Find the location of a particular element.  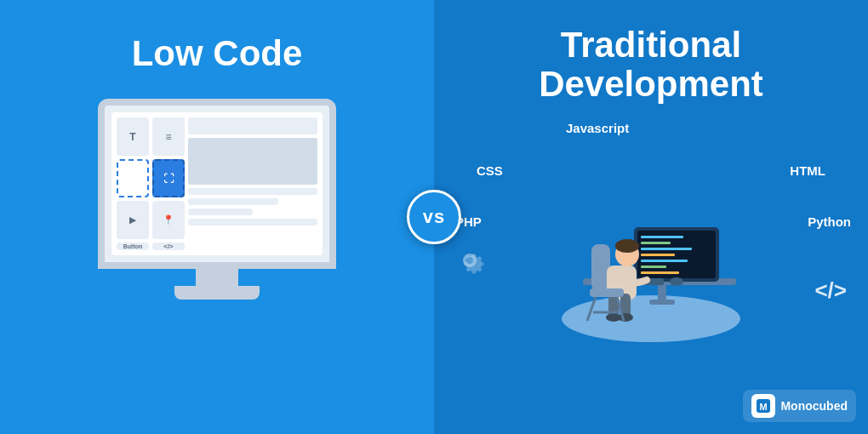

monocubed-badge: M Monocubed is located at coordinates (800, 406).